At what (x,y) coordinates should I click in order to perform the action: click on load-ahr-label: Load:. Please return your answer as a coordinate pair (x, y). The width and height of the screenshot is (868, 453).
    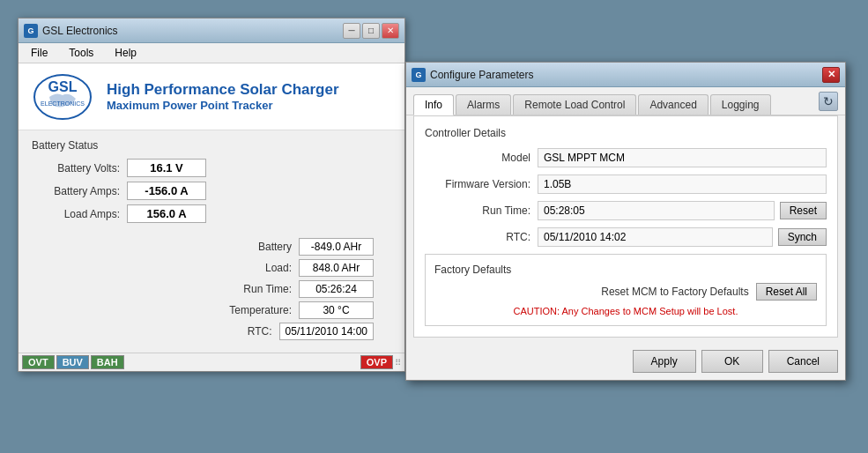
    Looking at the image, I should click on (252, 268).